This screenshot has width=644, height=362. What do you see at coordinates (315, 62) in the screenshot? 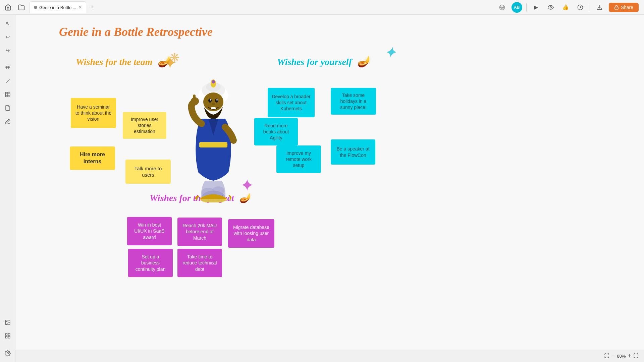
I see `section-yourself-text: Wishes for yourself` at bounding box center [315, 62].